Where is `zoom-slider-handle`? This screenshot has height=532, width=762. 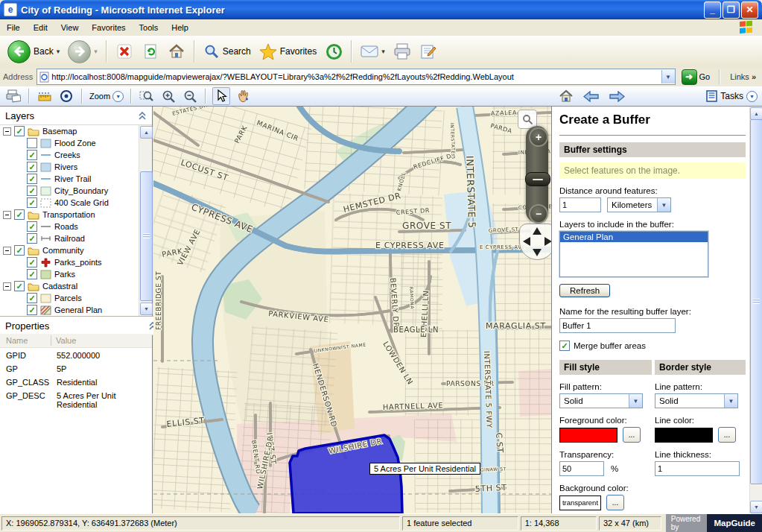 zoom-slider-handle is located at coordinates (538, 179).